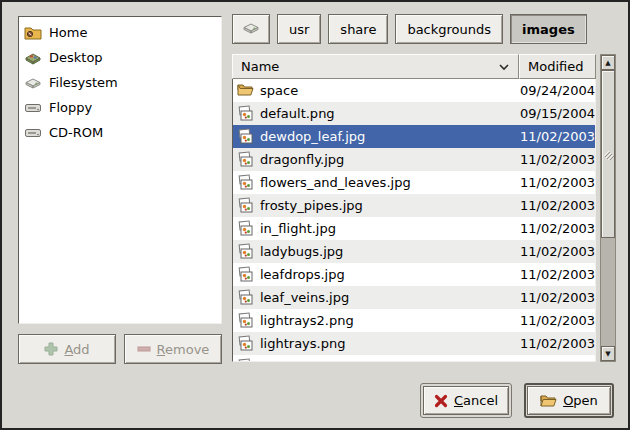 Image resolution: width=630 pixels, height=430 pixels. Describe the element at coordinates (251, 30) in the screenshot. I see `filesystem-icon` at that location.